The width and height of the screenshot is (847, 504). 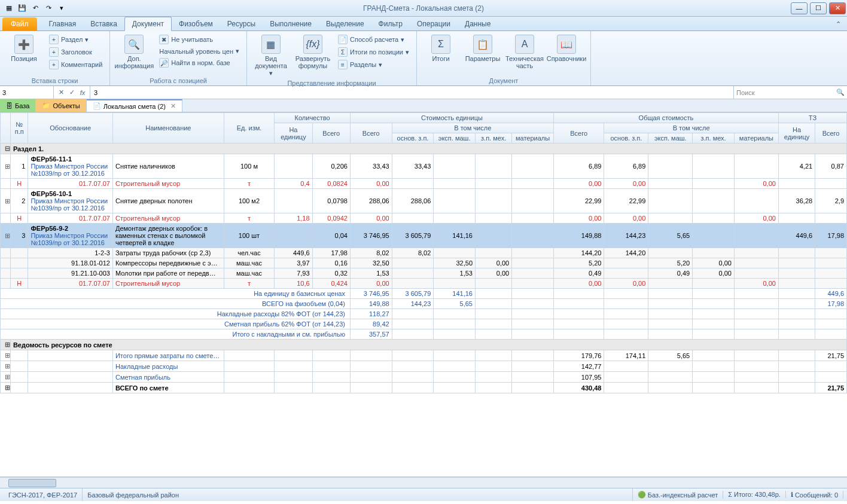 What do you see at coordinates (104, 24) in the screenshot?
I see `tab-vstavka: Вставка` at bounding box center [104, 24].